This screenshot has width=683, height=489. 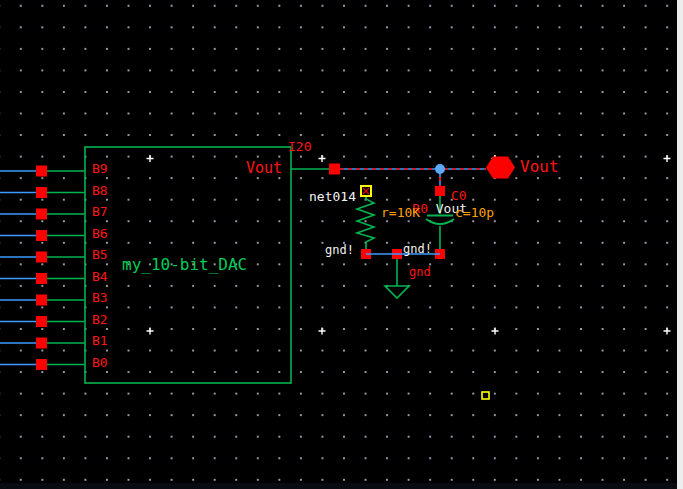 I want to click on output-pin-icon, so click(x=500, y=168).